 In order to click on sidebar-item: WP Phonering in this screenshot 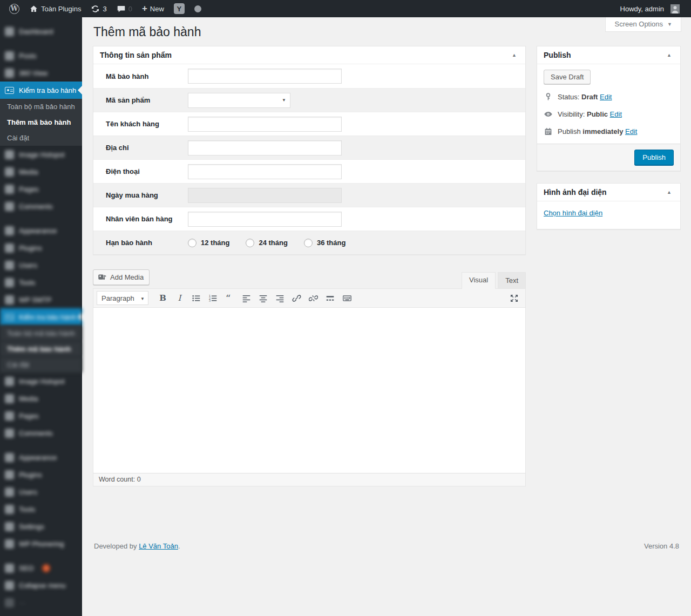, I will do `click(41, 544)`.